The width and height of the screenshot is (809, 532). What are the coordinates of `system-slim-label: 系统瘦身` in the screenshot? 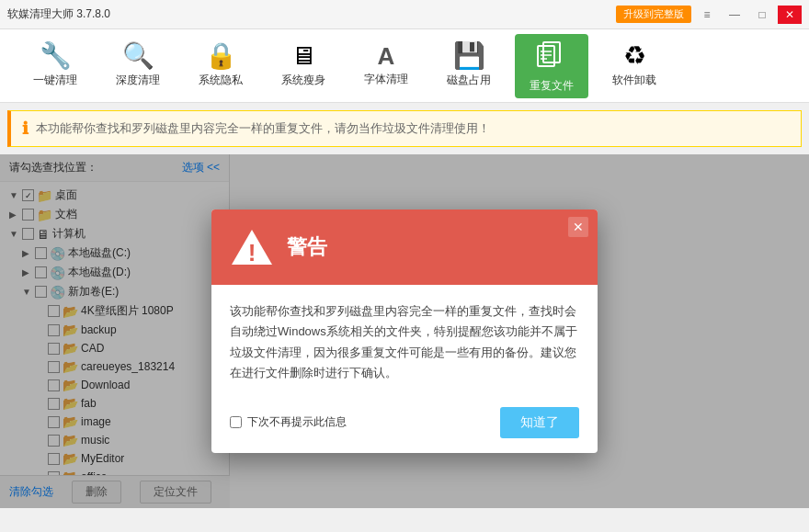 It's located at (303, 81).